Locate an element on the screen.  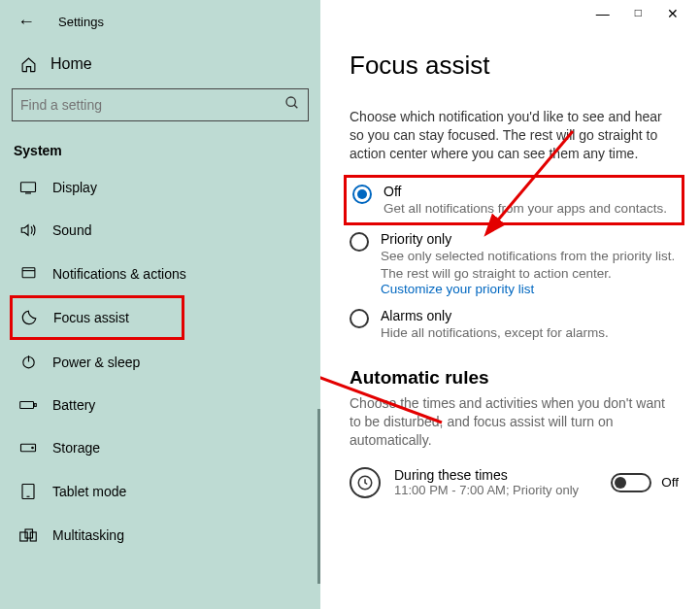
sidebar-item-notifications: Notifications & actions is located at coordinates (160, 274).